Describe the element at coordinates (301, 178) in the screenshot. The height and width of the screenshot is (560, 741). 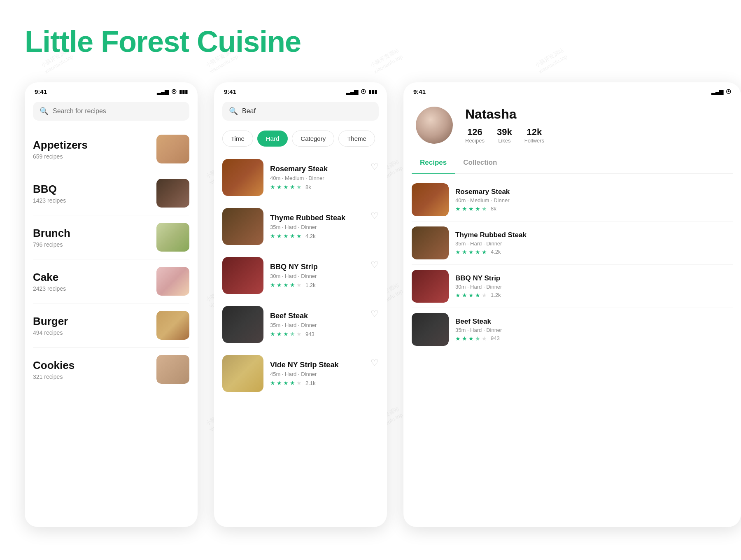
I see `recipe-item: Rosemary Steak 40m · Medium · Dinner ★★★…` at that location.